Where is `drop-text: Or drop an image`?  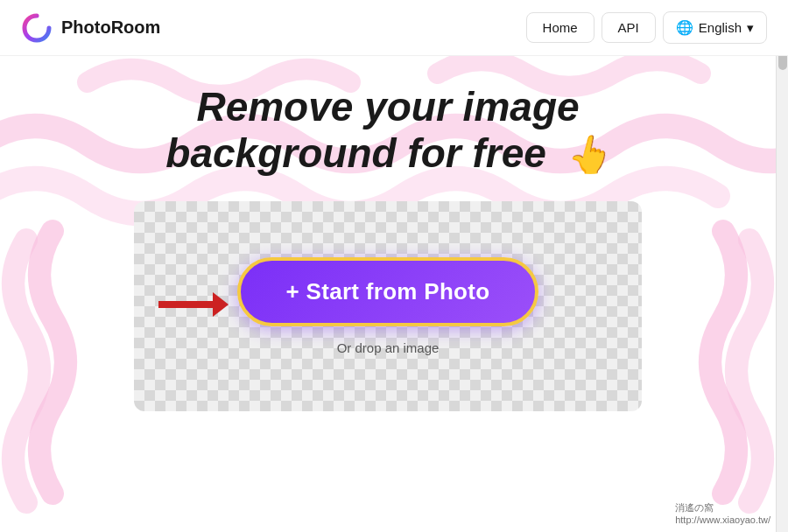 drop-text: Or drop an image is located at coordinates (389, 348).